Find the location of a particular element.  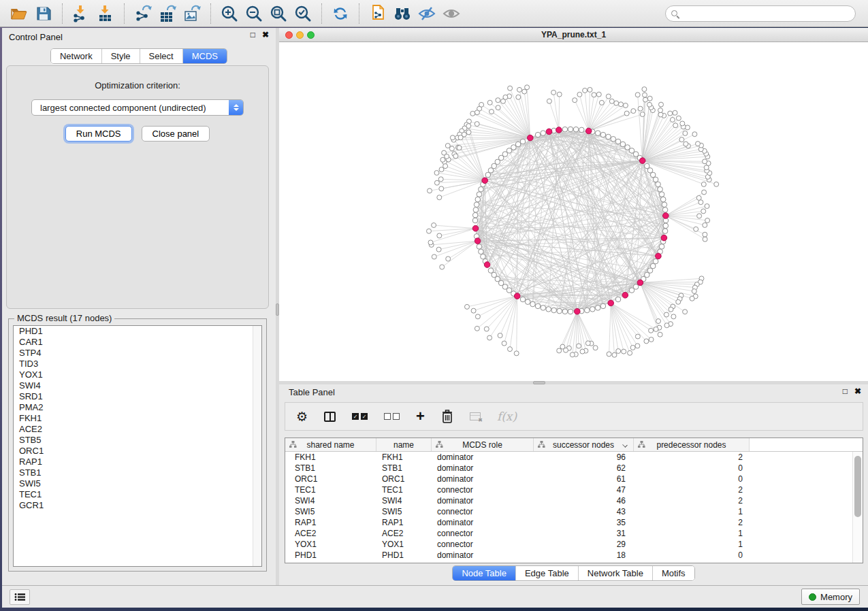

table-row: STB1STB1dominator620 is located at coordinates (569, 468).